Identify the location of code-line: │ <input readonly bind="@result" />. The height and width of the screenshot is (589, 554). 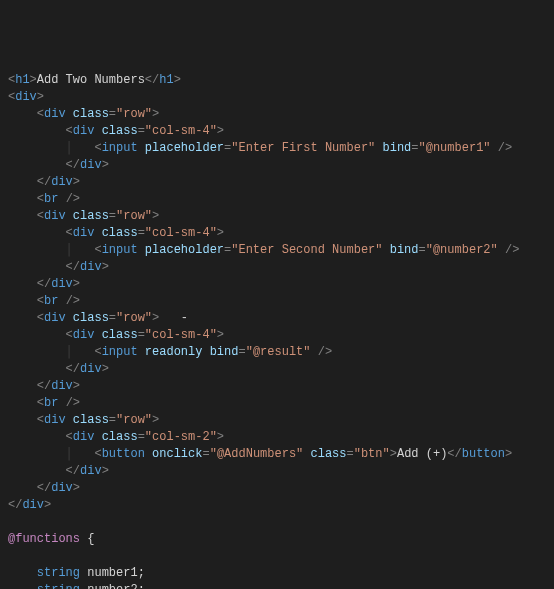
(277, 352).